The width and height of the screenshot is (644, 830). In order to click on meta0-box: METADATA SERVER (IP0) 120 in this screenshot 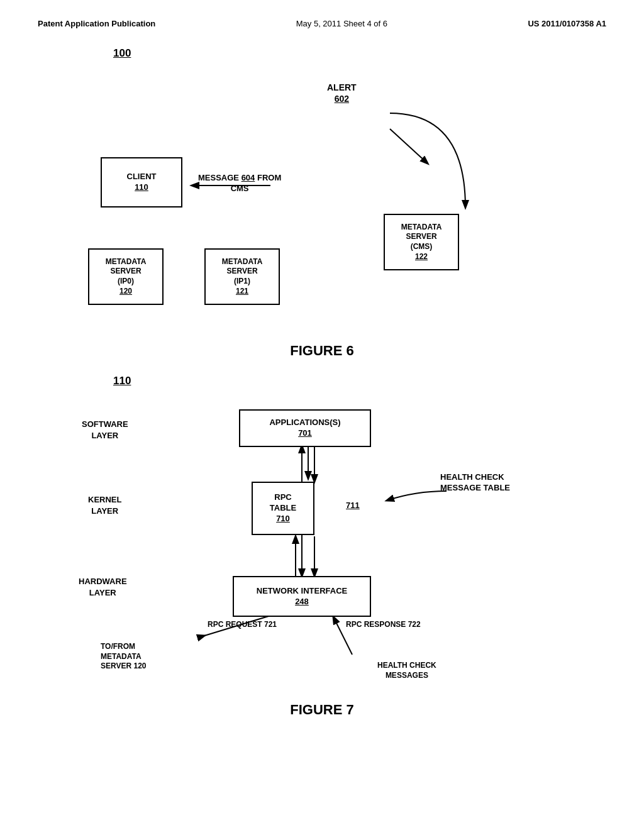, I will do `click(126, 277)`.